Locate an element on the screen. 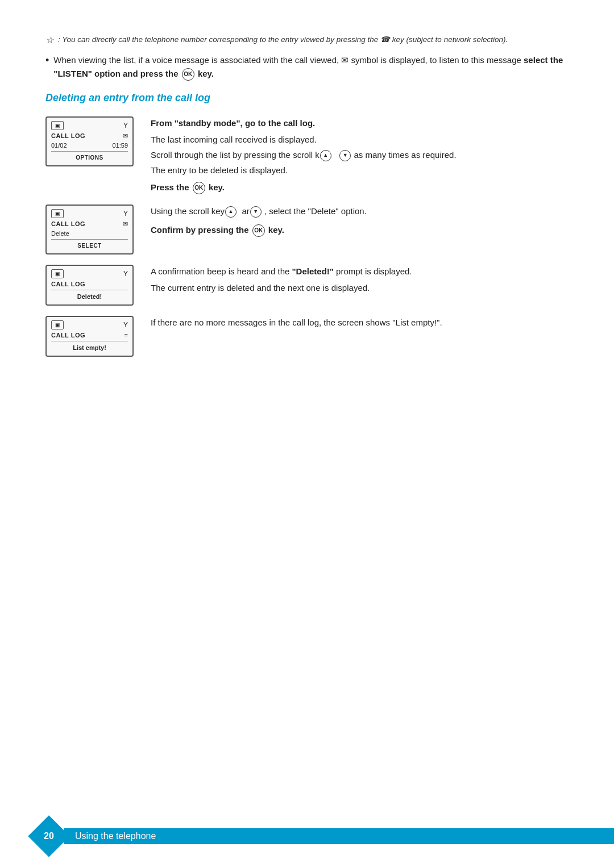 The width and height of the screenshot is (614, 868). step-row-1: ▣ Y CALL LOG ✉ 01/02 01:59 OPTIONS From … is located at coordinates (307, 156).